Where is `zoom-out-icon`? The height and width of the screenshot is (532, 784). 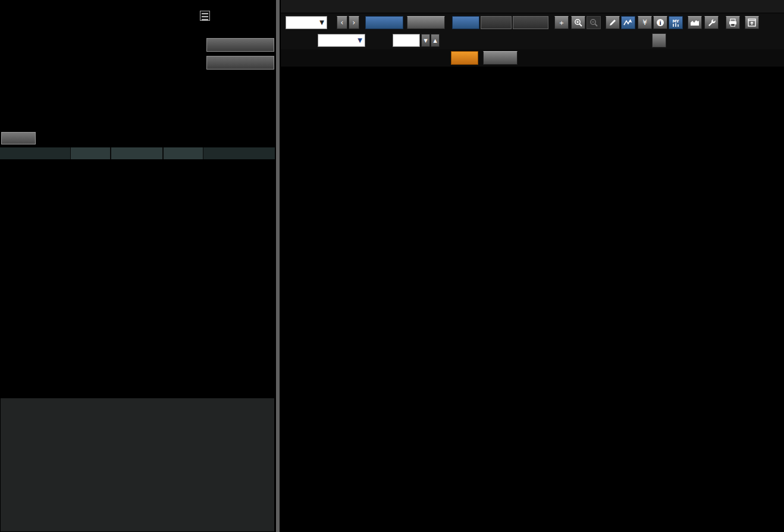
zoom-out-icon is located at coordinates (594, 23).